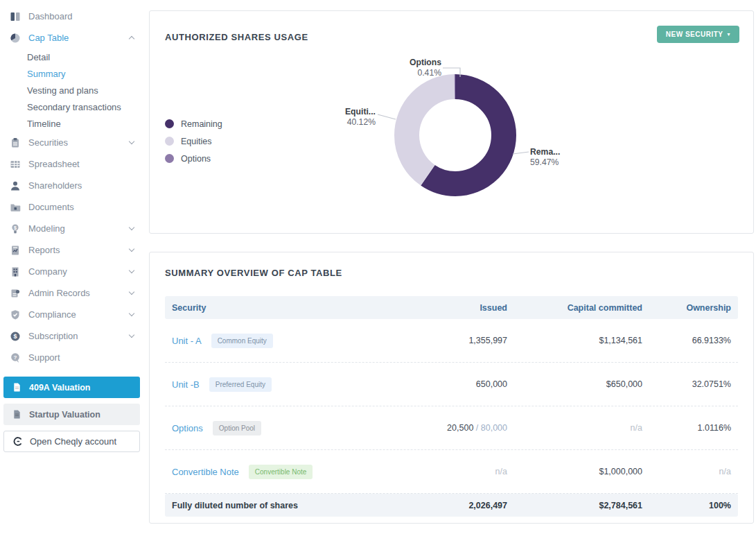 Image resolution: width=756 pixels, height=534 pixels. Describe the element at coordinates (698, 35) in the screenshot. I see `new-security-button: NEW SECURITY ▾` at that location.